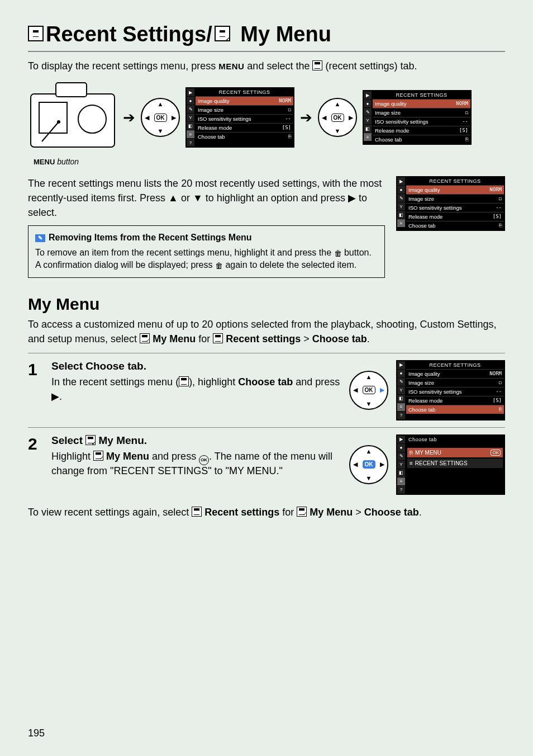  Describe the element at coordinates (35, 444) in the screenshot. I see `step-number: 2` at that location.